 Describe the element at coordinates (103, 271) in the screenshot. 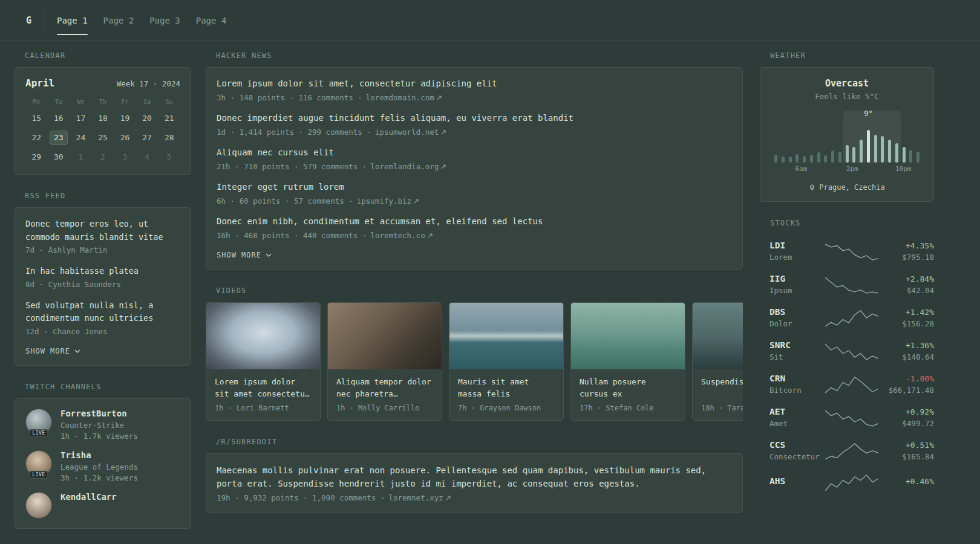

I see `rss-item-title: In hac habitasse platea` at that location.